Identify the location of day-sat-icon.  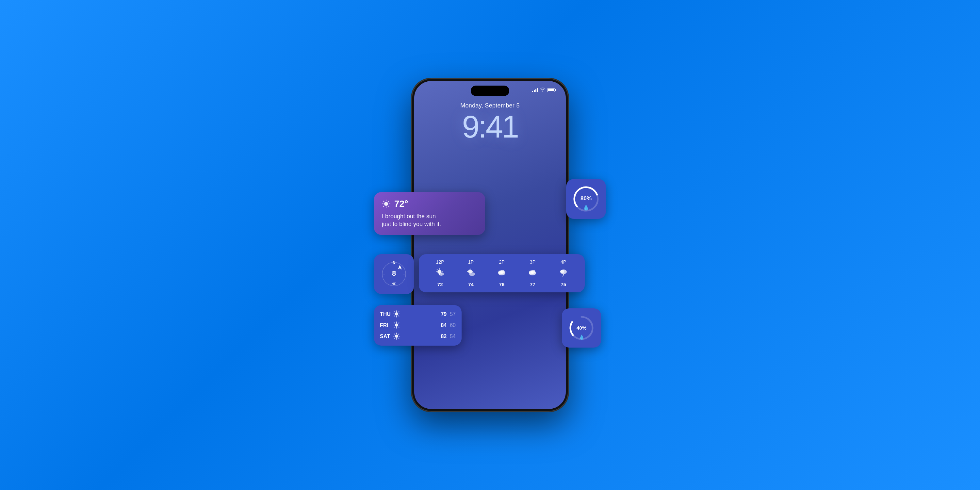
(397, 336).